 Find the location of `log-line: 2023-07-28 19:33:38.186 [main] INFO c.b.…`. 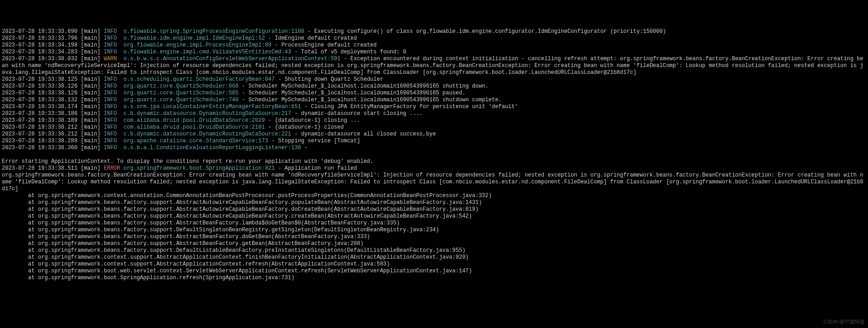

log-line: 2023-07-28 19:33:38.186 [main] INFO c.b.… is located at coordinates (434, 114).